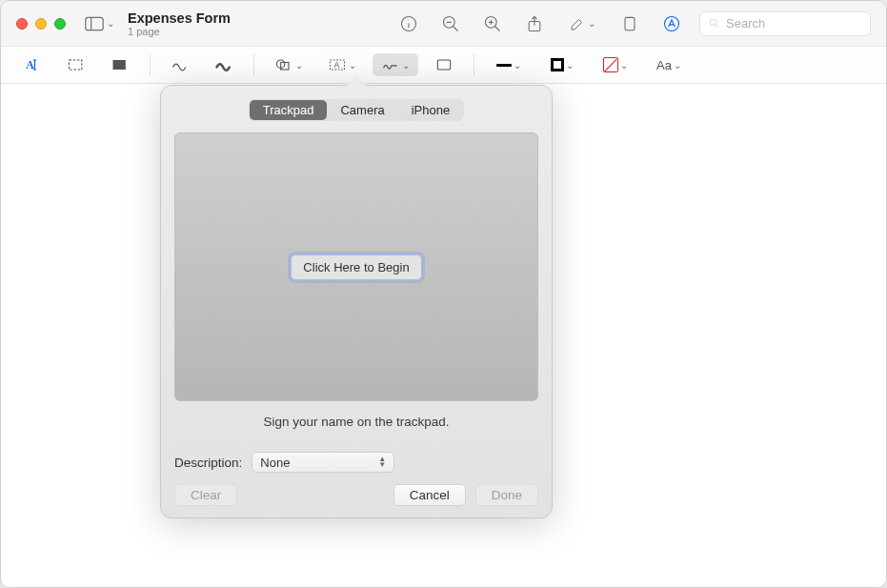 The height and width of the screenshot is (588, 887). What do you see at coordinates (507, 496) in the screenshot?
I see `done-button: Done` at bounding box center [507, 496].